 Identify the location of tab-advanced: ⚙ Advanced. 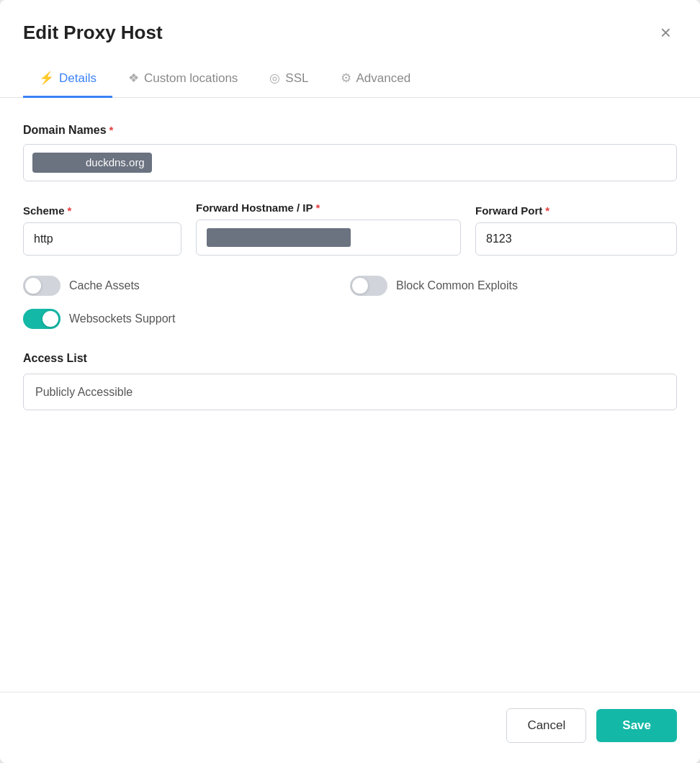
(376, 78).